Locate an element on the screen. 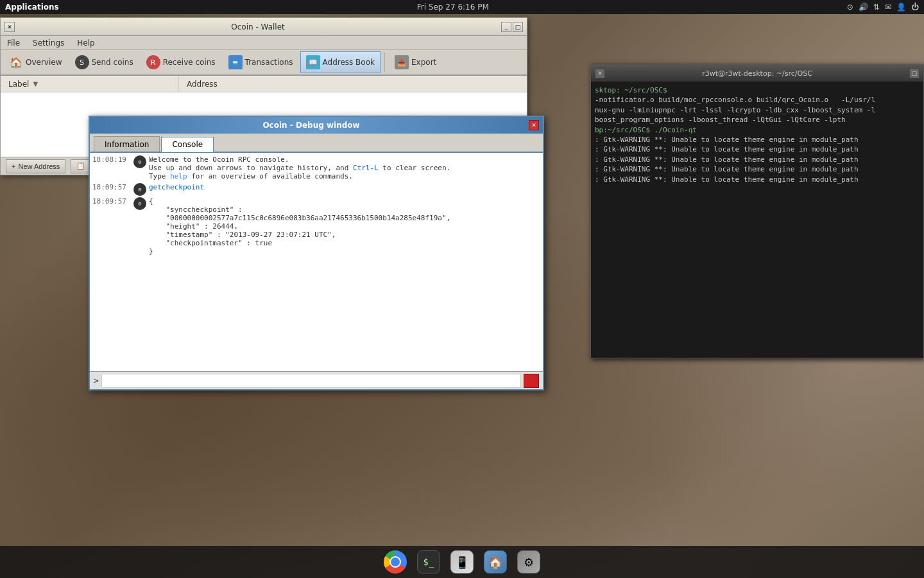  wallet-toolbar: 🏠 Overview S Send coins R Receive coins … is located at coordinates (264, 63).